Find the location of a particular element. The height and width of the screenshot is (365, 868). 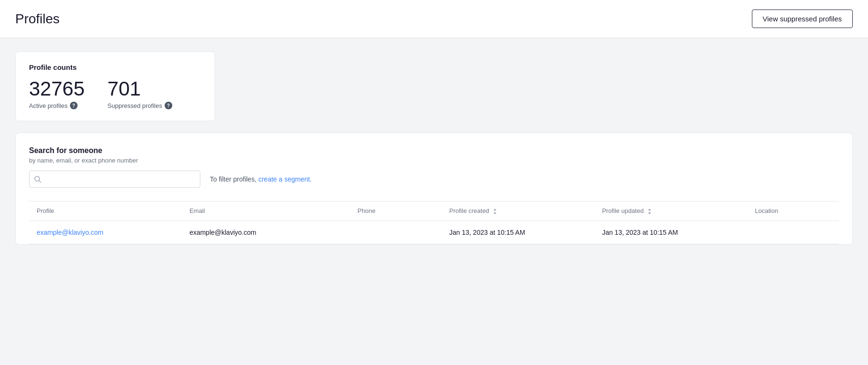

profile-link: example@klaviyo.com is located at coordinates (70, 232).